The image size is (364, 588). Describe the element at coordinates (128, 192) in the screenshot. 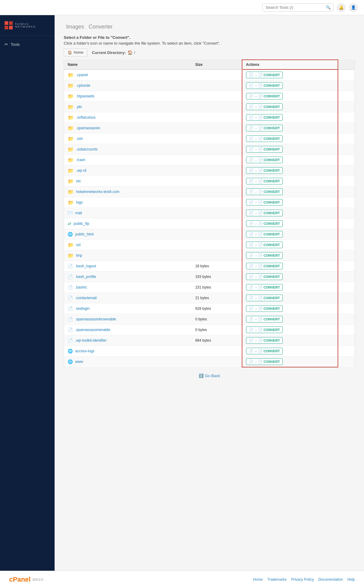

I see `file-name-link: 📁 hotwirenetworks-test4.com` at that location.